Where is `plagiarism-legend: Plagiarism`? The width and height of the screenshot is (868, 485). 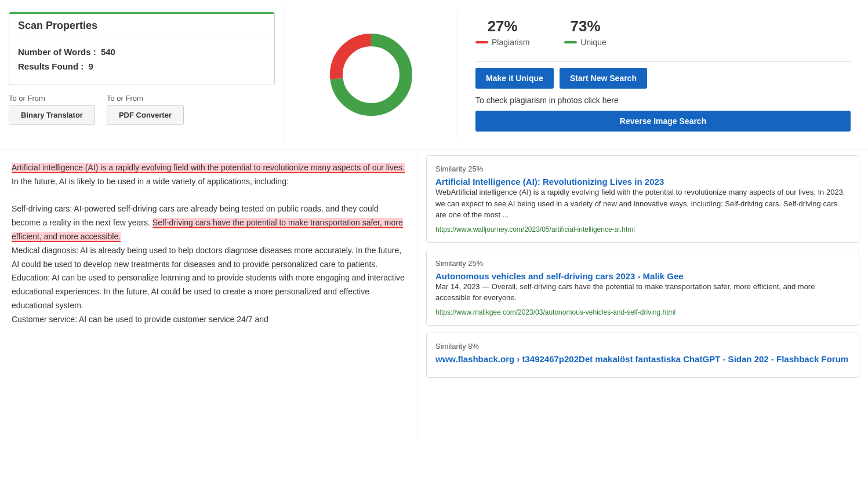 plagiarism-legend: Plagiarism is located at coordinates (502, 42).